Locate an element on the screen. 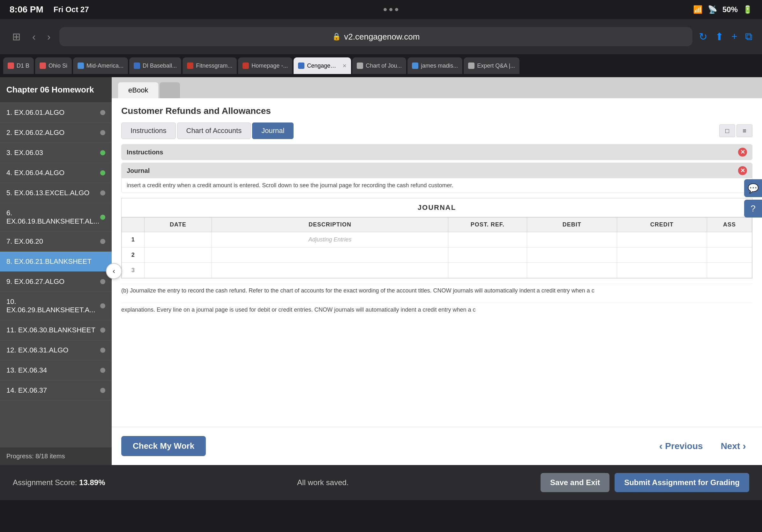 This screenshot has width=762, height=532. sidebar-item-12: 12. EX.06.31.ALGO is located at coordinates (56, 350).